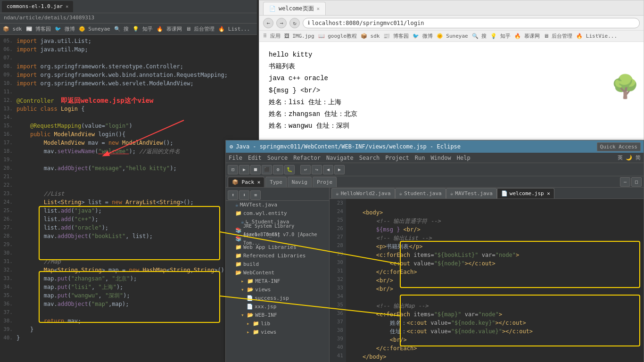 Image resolution: width=644 pixels, height=362 pixels. Describe the element at coordinates (289, 170) in the screenshot. I see `tb-btn-6: 🐛` at that location.